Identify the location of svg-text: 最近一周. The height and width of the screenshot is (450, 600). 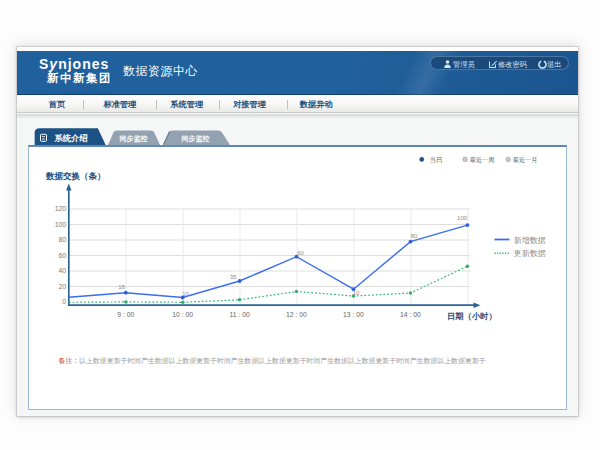
(482, 160).